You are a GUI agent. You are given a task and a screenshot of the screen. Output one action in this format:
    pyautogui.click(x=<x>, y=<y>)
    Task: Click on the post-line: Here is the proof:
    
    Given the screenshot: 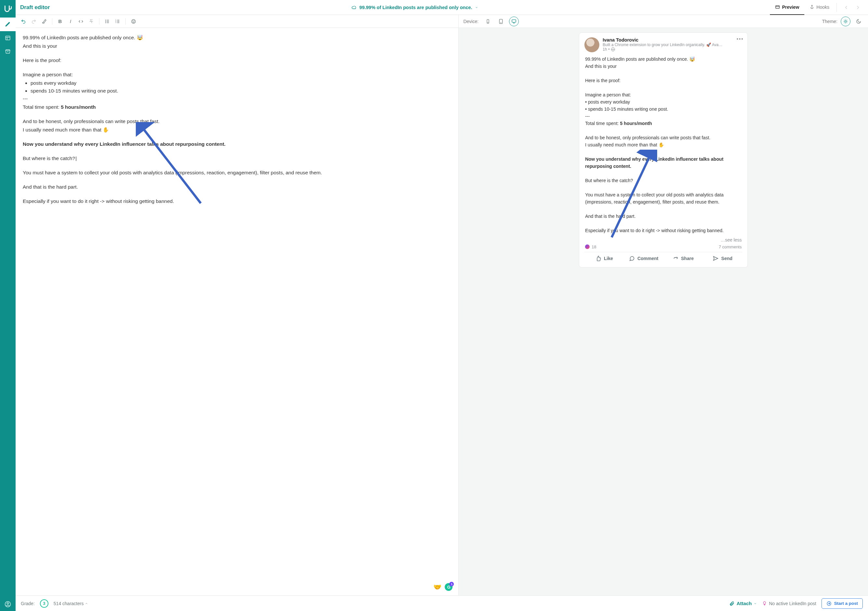 What is the action you would take?
    pyautogui.click(x=663, y=81)
    